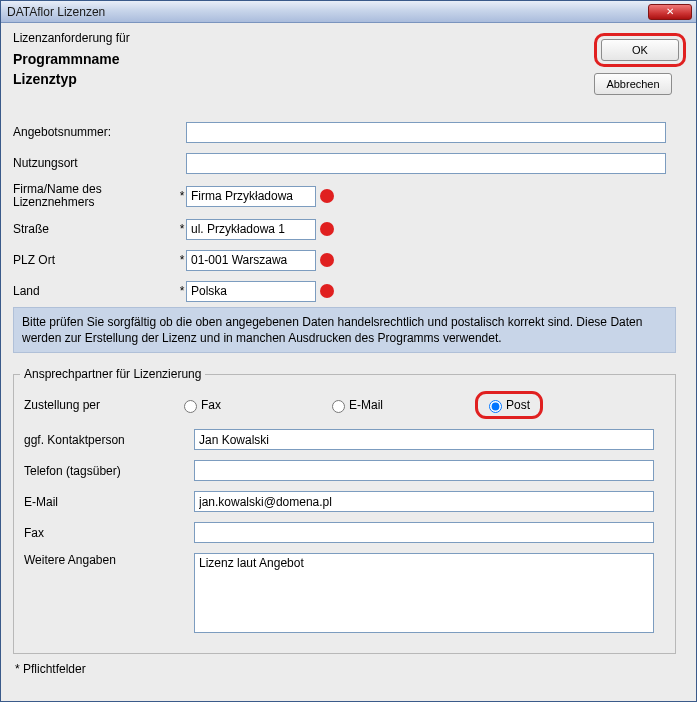  I want to click on close-button: ✕, so click(670, 12).